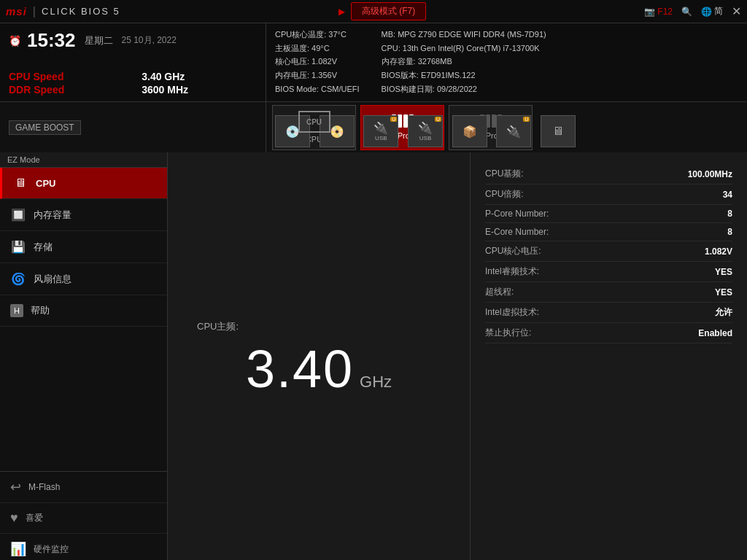 This screenshot has width=747, height=560. Describe the element at coordinates (608, 272) in the screenshot. I see `cpu-spec-row: Intel睿频技术:YES` at that location.